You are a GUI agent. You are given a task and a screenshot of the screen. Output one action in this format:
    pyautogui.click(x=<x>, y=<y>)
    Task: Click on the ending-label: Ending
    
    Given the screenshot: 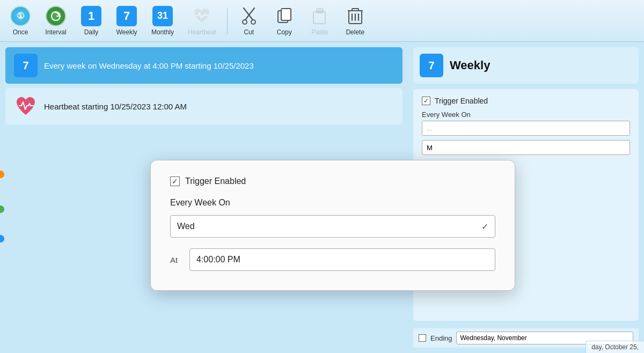 What is the action you would take?
    pyautogui.click(x=441, y=338)
    